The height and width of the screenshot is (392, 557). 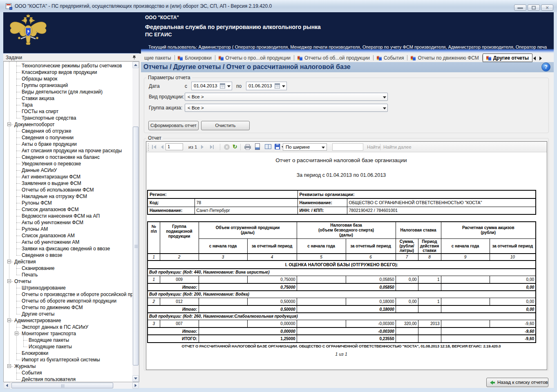 I want to click on tree-item: Отчеты о производстве и обороте российск…, so click(x=68, y=294).